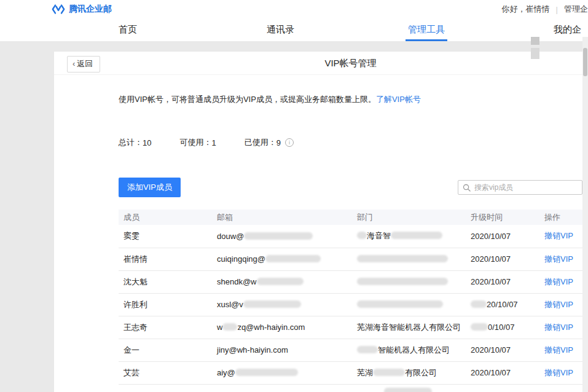 The image size is (588, 392). I want to click on brand-name: 腾讯企业邮, so click(90, 9).